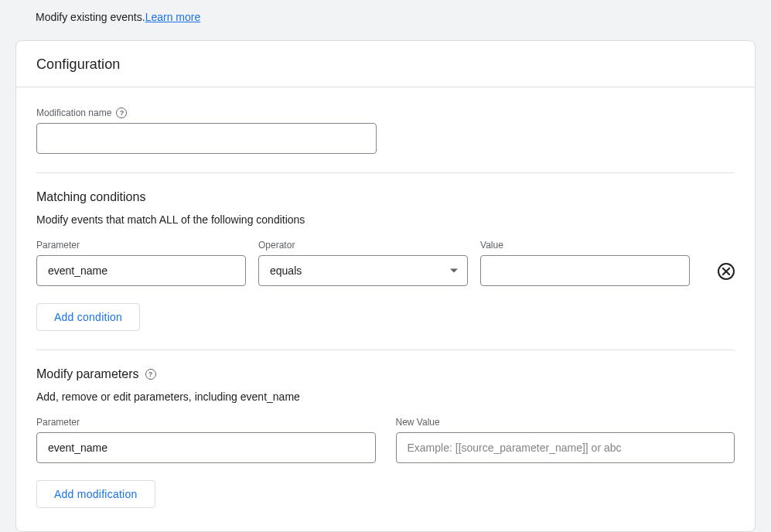  I want to click on modification-name-label: Modification name ?, so click(385, 113).